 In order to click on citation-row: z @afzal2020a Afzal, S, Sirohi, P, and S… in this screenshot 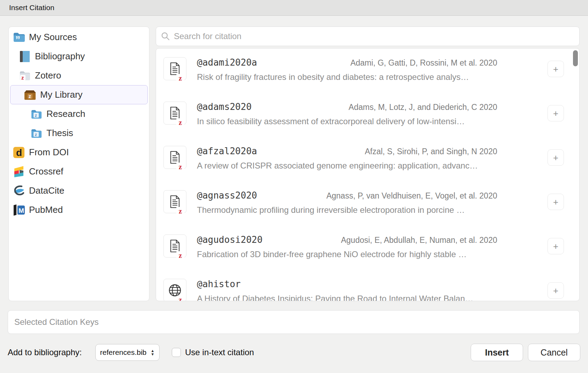, I will do `click(368, 163)`.